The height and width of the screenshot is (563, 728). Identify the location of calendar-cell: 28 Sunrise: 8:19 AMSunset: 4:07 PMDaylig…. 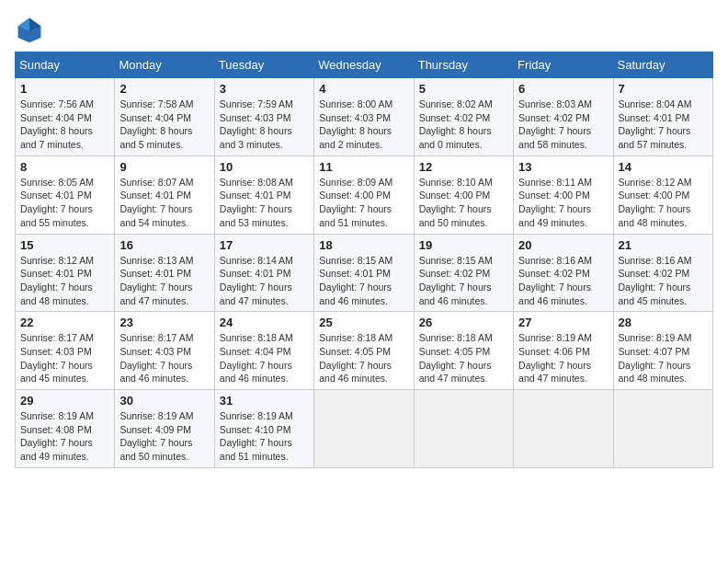
(663, 351).